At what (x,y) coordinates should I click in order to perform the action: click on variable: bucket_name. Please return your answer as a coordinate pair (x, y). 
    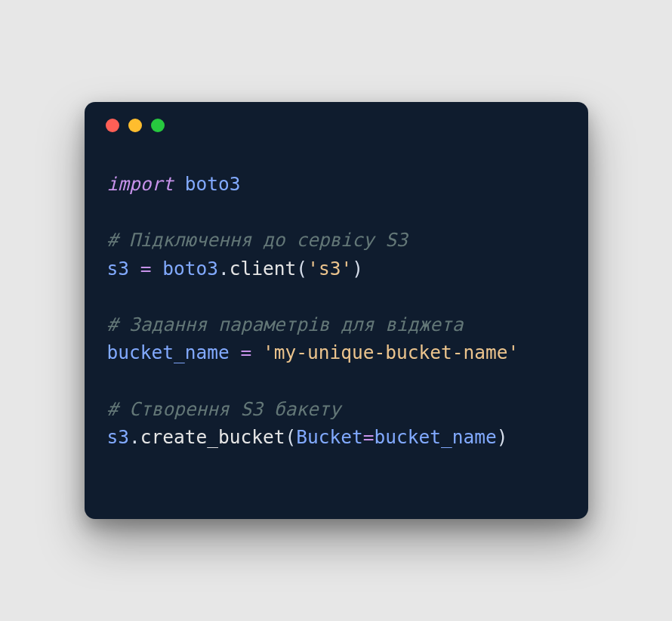
    Looking at the image, I should click on (168, 352).